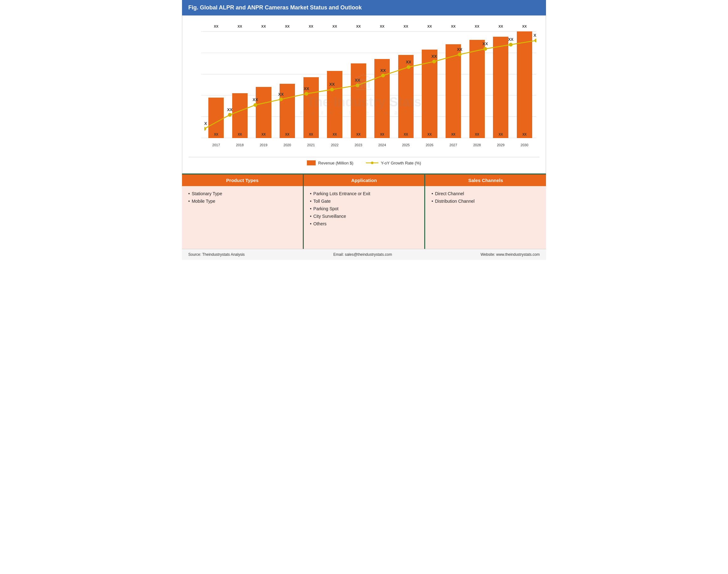 Image resolution: width=728 pixels, height=574 pixels. Describe the element at coordinates (364, 8) in the screenshot. I see `page-header: Fig. Global ALPR and ANPR Cameras Market…` at that location.